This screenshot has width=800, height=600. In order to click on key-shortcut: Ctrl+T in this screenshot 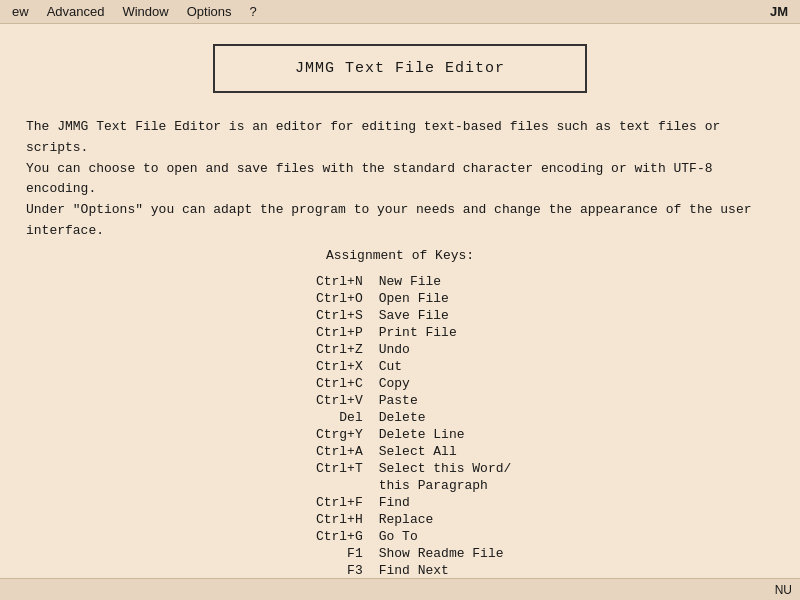, I will do `click(334, 468)`.